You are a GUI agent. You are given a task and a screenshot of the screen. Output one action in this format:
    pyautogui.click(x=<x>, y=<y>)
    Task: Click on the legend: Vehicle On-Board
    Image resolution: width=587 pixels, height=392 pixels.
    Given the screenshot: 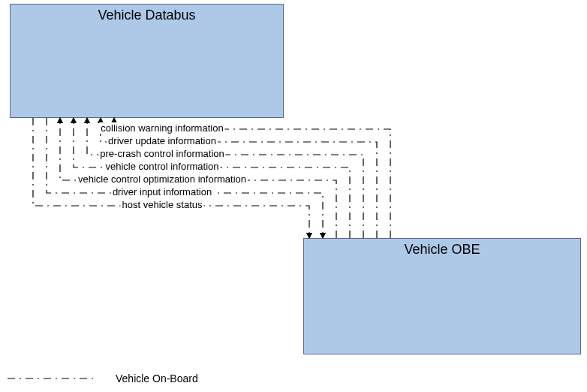 What is the action you would take?
    pyautogui.click(x=103, y=378)
    